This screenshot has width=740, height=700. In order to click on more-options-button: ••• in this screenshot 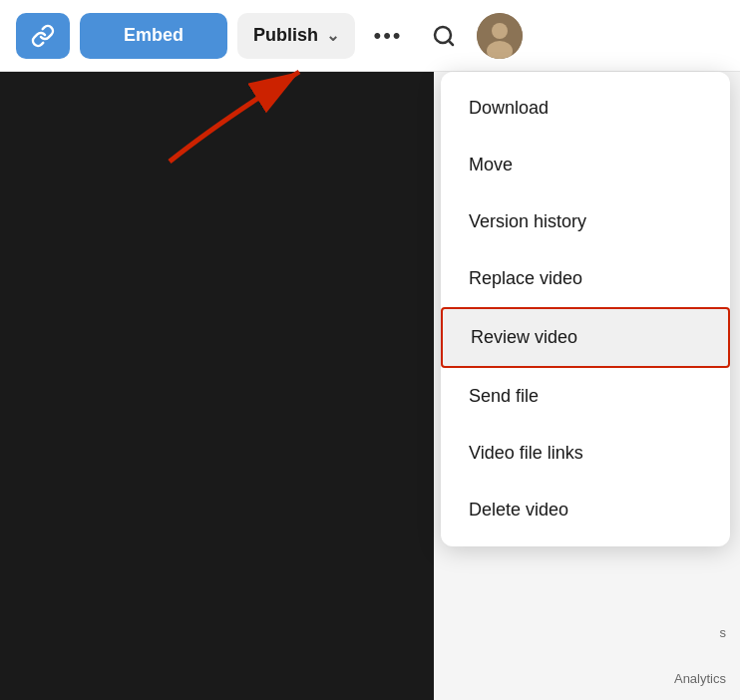, I will do `click(388, 36)`.